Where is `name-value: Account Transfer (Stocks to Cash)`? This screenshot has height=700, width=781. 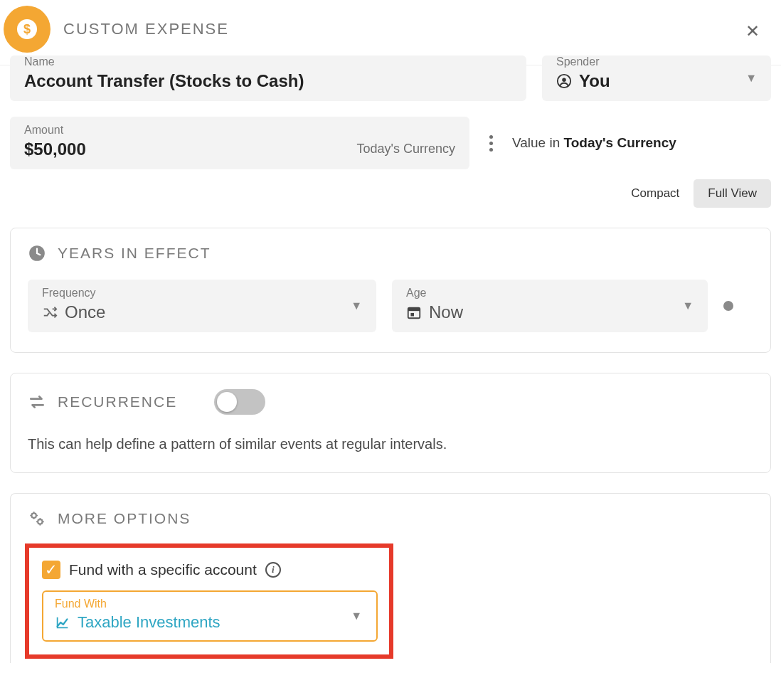 name-value: Account Transfer (Stocks to Cash) is located at coordinates (268, 81).